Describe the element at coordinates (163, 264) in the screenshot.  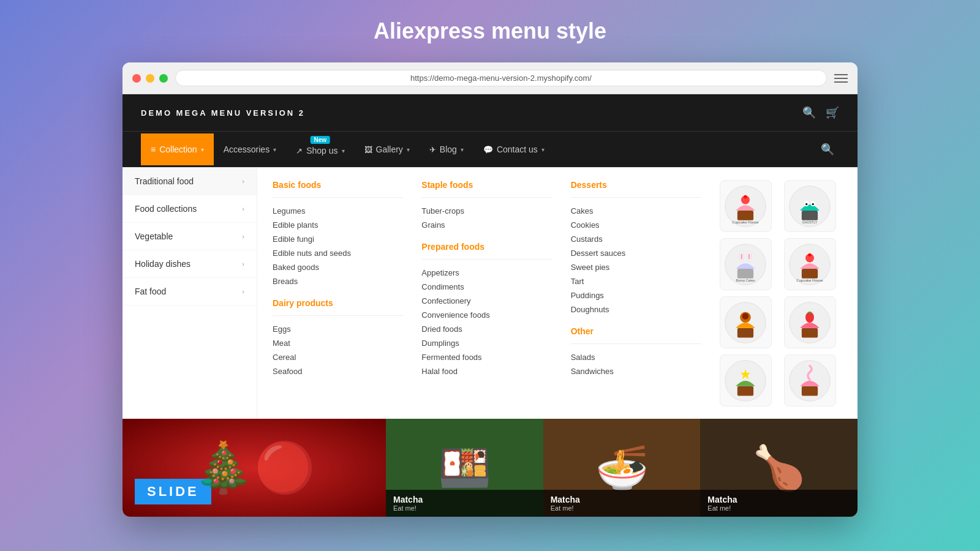
I see `sidebar-holiday-label: Holiday dishes` at that location.